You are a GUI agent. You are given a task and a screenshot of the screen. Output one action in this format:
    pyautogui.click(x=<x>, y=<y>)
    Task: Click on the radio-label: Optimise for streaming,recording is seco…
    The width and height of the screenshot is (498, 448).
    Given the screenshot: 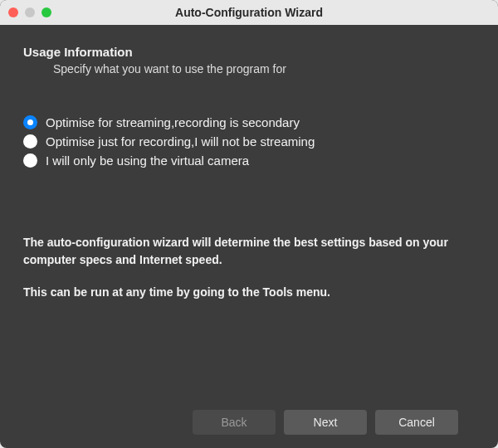 What is the action you would take?
    pyautogui.click(x=173, y=123)
    